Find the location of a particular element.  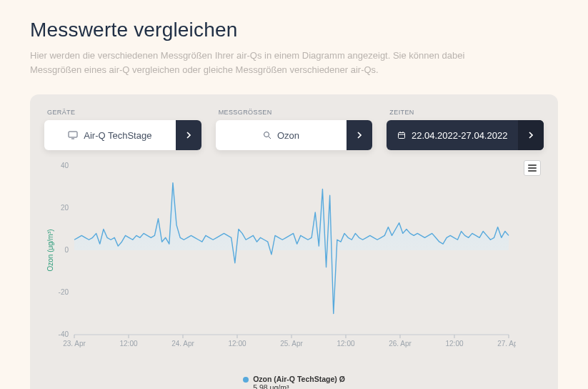

legend-marker-icon is located at coordinates (246, 380).